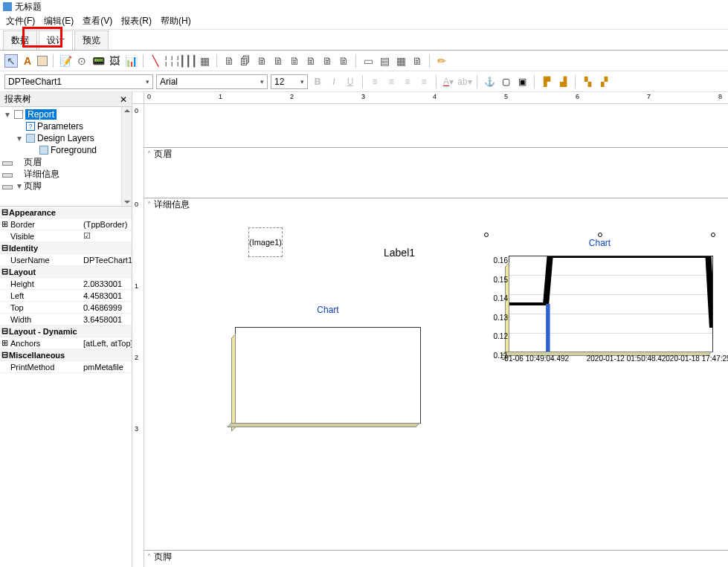 This screenshot has width=728, height=567. I want to click on send-back-button: ▟, so click(563, 82).